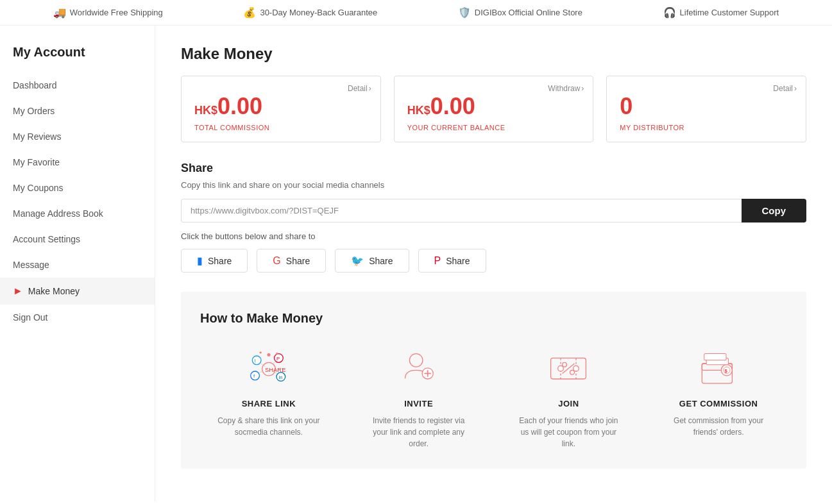  What do you see at coordinates (214, 260) in the screenshot?
I see `facebook-share-button: ▮ Share` at bounding box center [214, 260].